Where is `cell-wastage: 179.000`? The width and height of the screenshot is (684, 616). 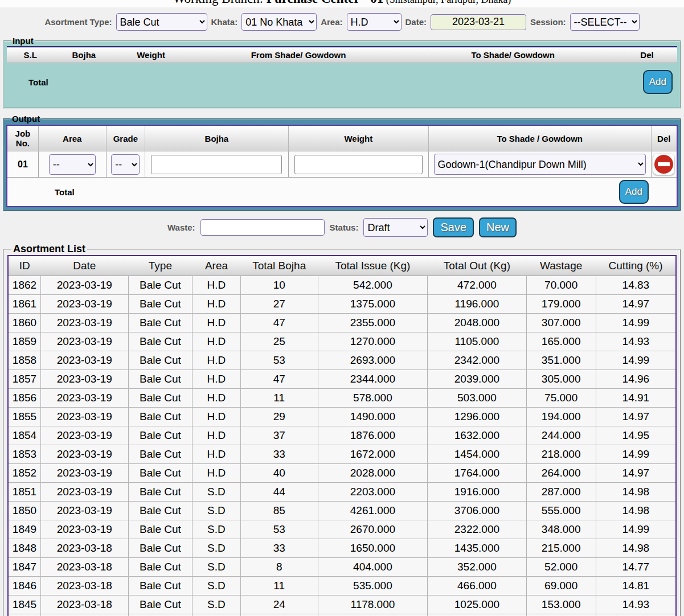
cell-wastage: 179.000 is located at coordinates (561, 304).